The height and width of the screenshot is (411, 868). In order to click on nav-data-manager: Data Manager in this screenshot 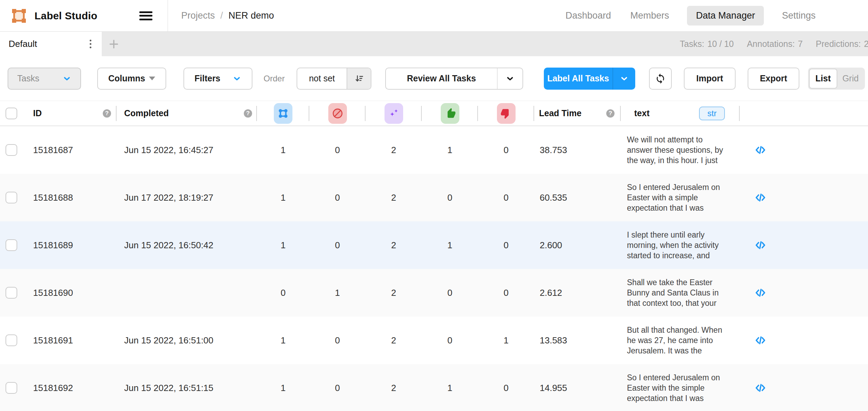, I will do `click(726, 16)`.